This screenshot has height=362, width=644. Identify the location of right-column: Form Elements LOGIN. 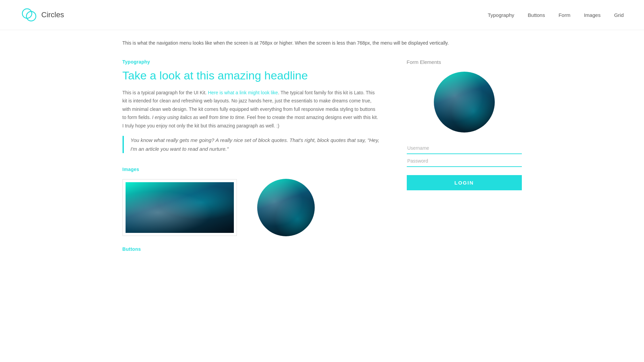
(464, 158).